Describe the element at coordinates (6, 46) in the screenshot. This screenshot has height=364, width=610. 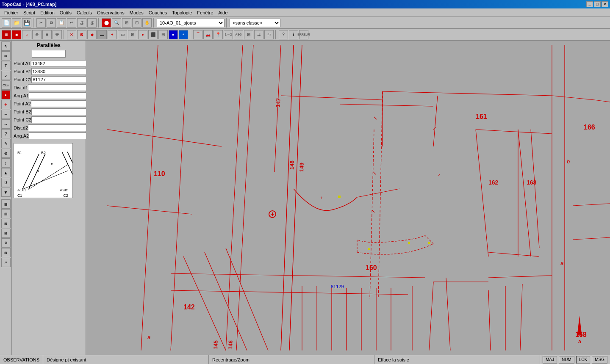
I see `left-arrow: ↖` at that location.